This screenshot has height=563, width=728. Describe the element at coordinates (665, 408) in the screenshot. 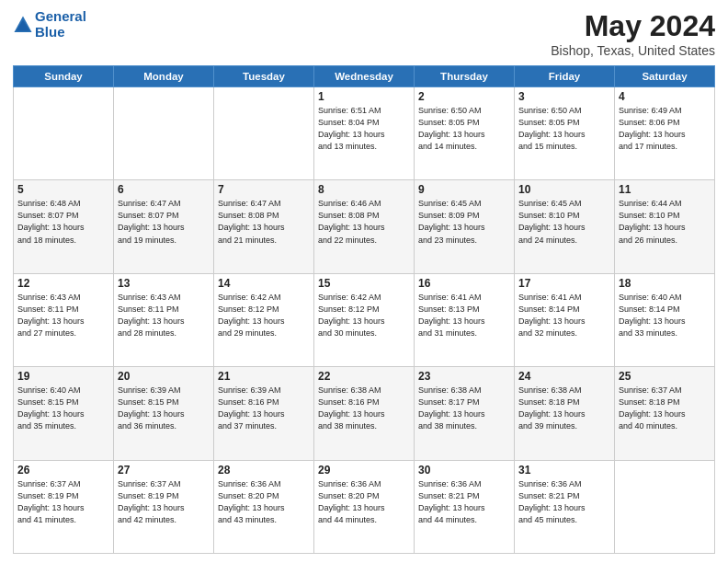

I see `day-info: Sunrise: 6:37 AM Sunset: 8:18 PM Dayligh…` at that location.